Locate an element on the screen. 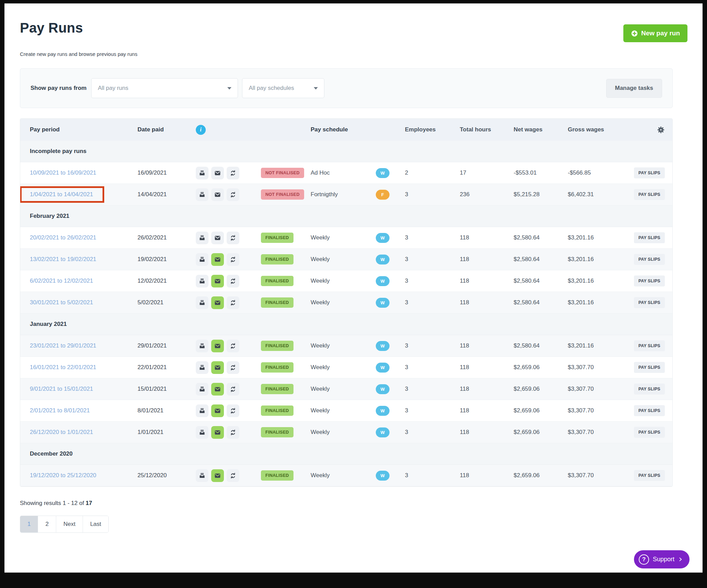 This screenshot has width=707, height=588. support-button: ? Support is located at coordinates (662, 559).